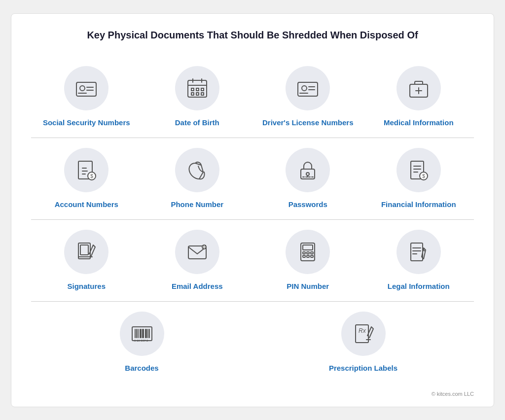  Describe the element at coordinates (308, 178) in the screenshot. I see `item-passwords: Passwords` at that location.